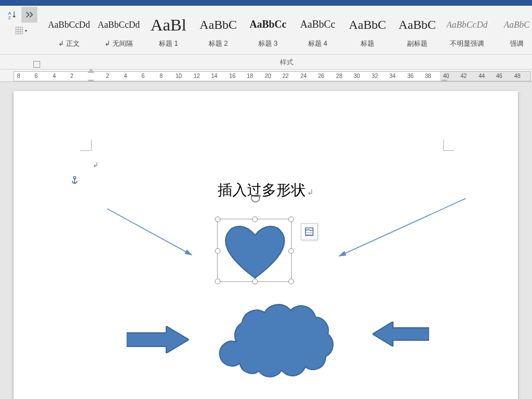 The image size is (532, 399). What do you see at coordinates (279, 341) in the screenshot?
I see `cloud-shape` at bounding box center [279, 341].